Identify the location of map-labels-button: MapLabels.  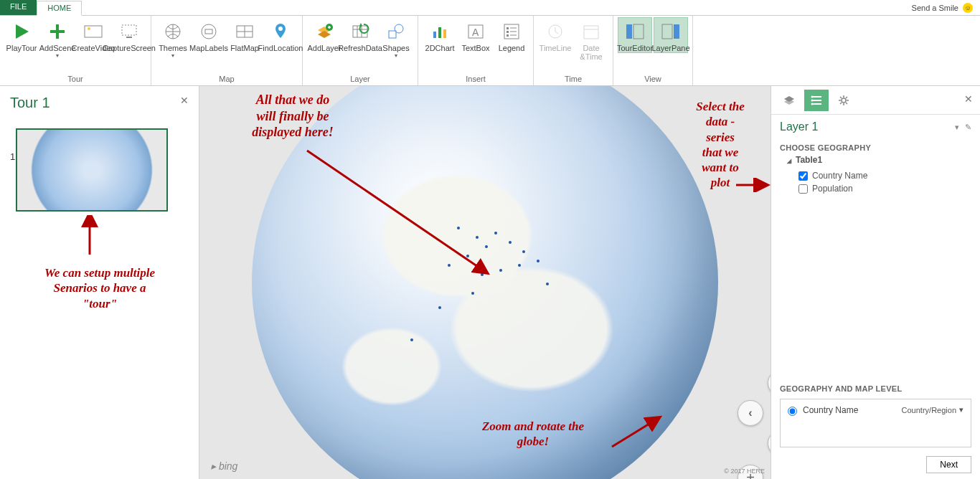
(209, 35).